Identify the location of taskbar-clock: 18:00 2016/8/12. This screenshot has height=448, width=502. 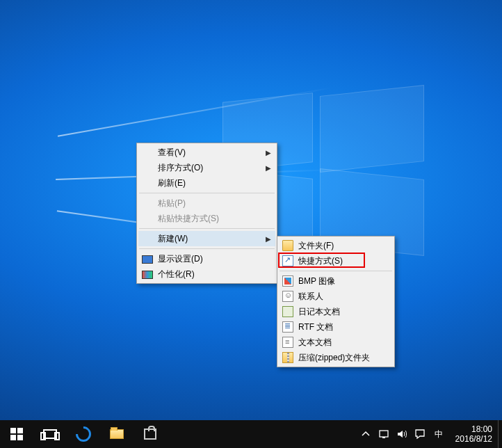
(474, 434).